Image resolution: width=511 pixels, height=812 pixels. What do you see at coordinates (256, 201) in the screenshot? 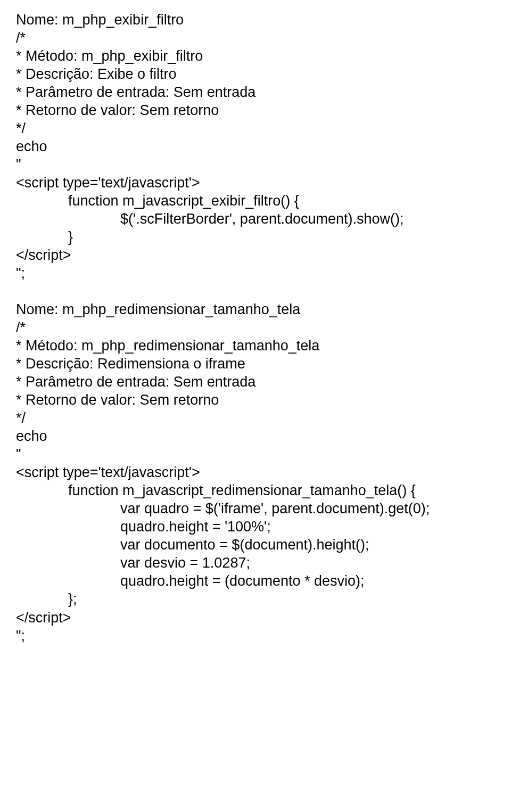
I see `code-line: function m_javascript_exibir_filtro() {` at bounding box center [256, 201].